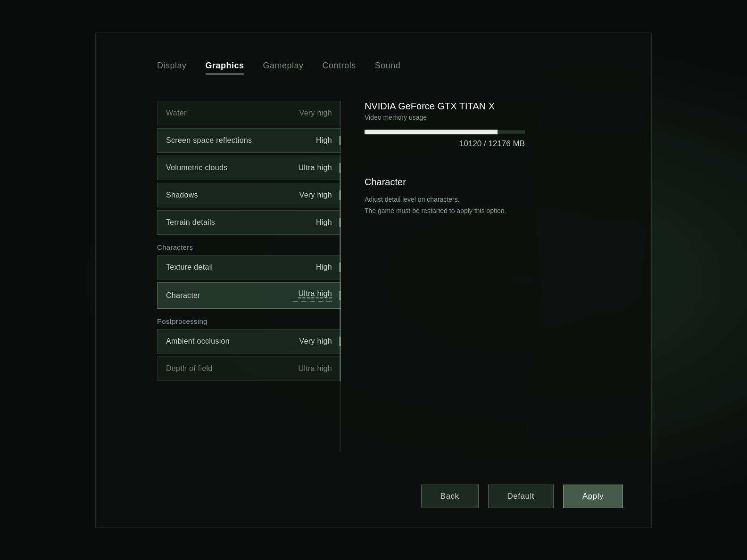 Image resolution: width=747 pixels, height=560 pixels. What do you see at coordinates (494, 107) in the screenshot?
I see `gpu-name: NVIDIA GeForce GTX TITAN X` at bounding box center [494, 107].